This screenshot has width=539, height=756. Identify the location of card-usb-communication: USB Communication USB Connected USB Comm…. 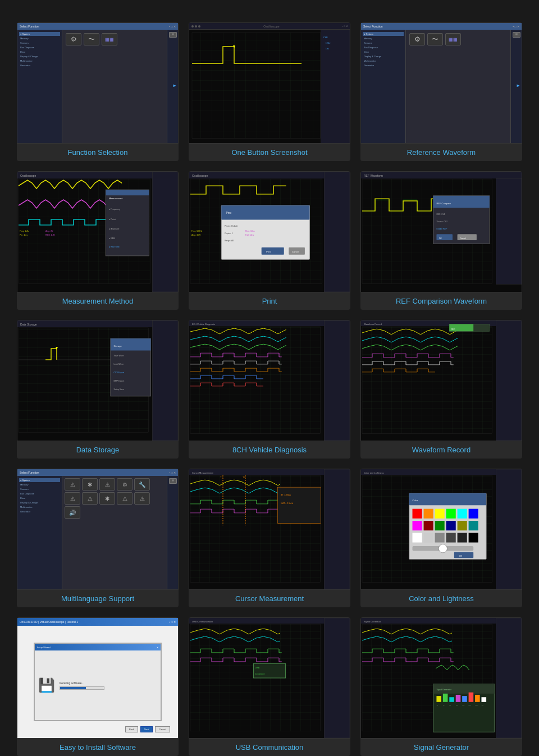
(270, 687).